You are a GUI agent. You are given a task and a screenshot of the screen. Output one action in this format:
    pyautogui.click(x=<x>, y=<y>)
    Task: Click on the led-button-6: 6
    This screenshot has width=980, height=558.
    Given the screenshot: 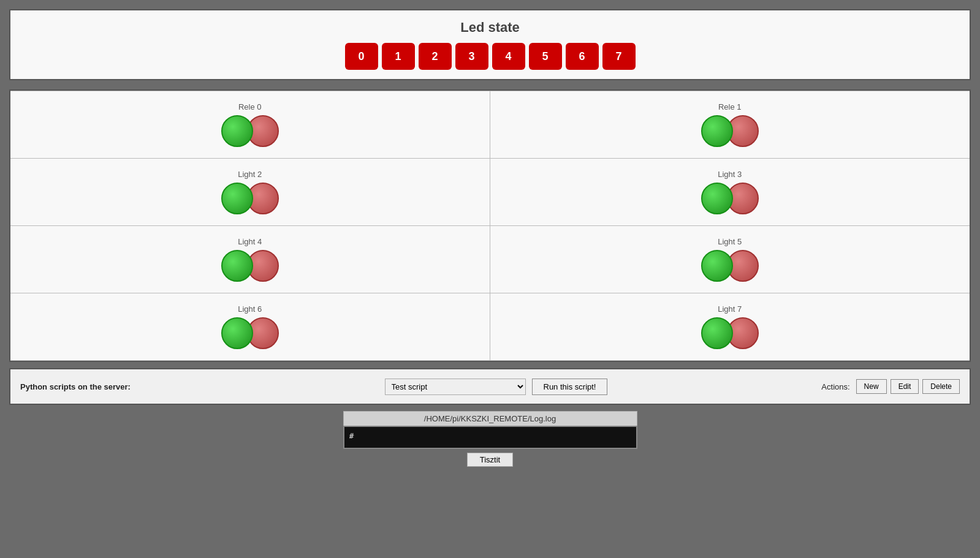 What is the action you would take?
    pyautogui.click(x=582, y=56)
    